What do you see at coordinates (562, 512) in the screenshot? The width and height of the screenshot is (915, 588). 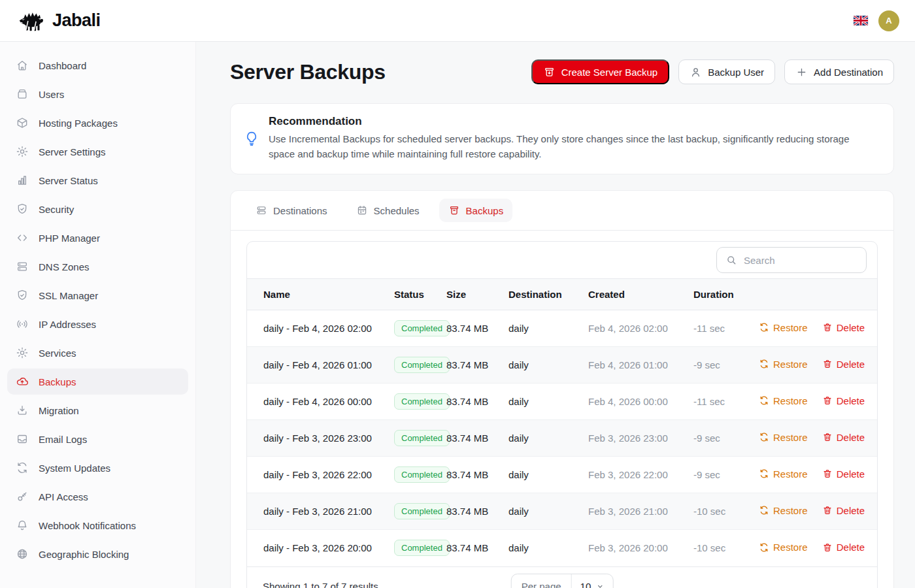 I see `table-row: daily - Feb 3, 2026 21:00 Completed 83.7…` at bounding box center [562, 512].